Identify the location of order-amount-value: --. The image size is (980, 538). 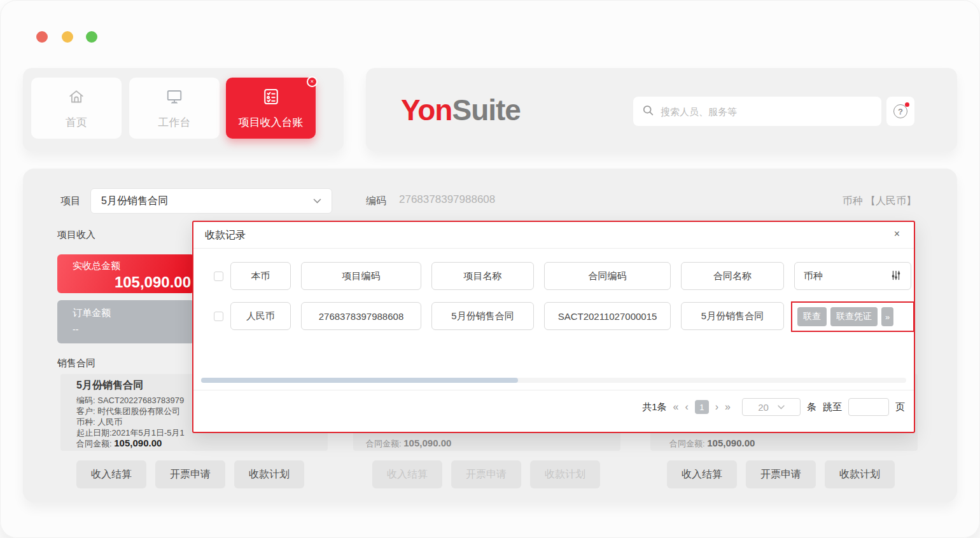
(132, 329).